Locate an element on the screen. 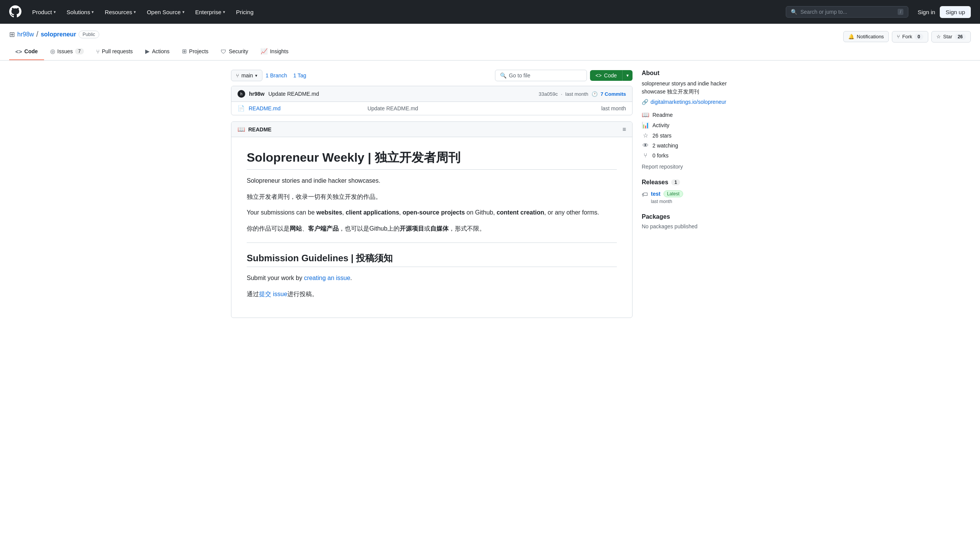 The image size is (980, 534). readme-body1: Your submissions can be websites, client… is located at coordinates (432, 213).